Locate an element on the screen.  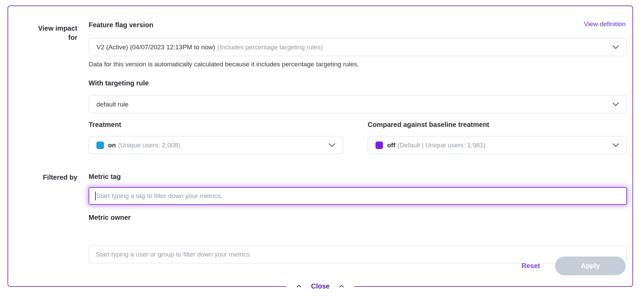
feature-flag-version-label: Feature flag version is located at coordinates (121, 25).